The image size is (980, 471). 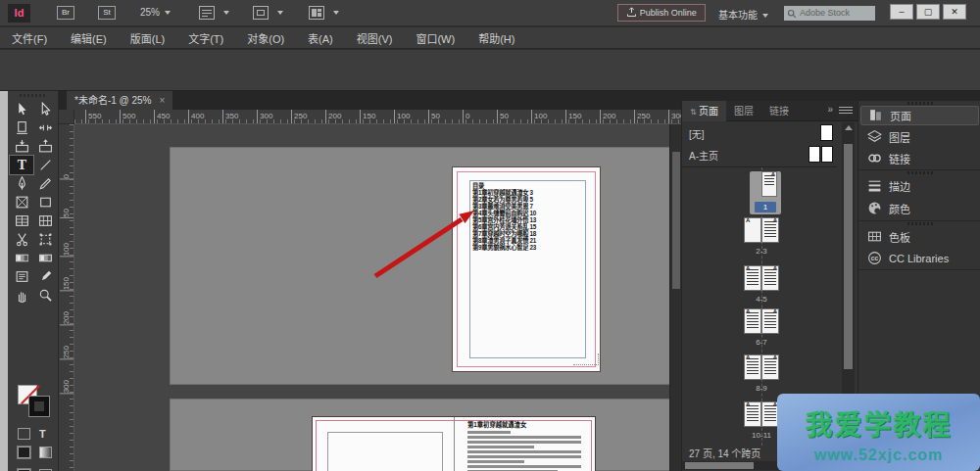 What do you see at coordinates (22, 239) in the screenshot?
I see `scissors-tool` at bounding box center [22, 239].